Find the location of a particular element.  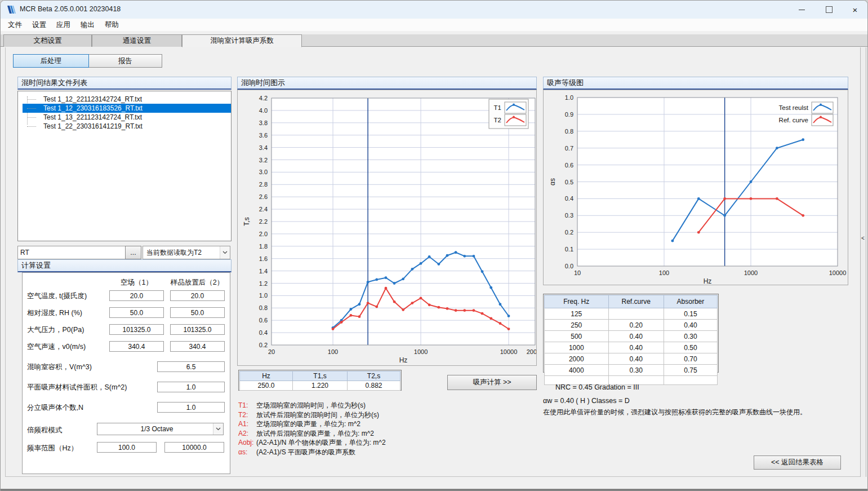

nrc-result-text: NRC = 0.45 Gradation = III is located at coordinates (597, 387).